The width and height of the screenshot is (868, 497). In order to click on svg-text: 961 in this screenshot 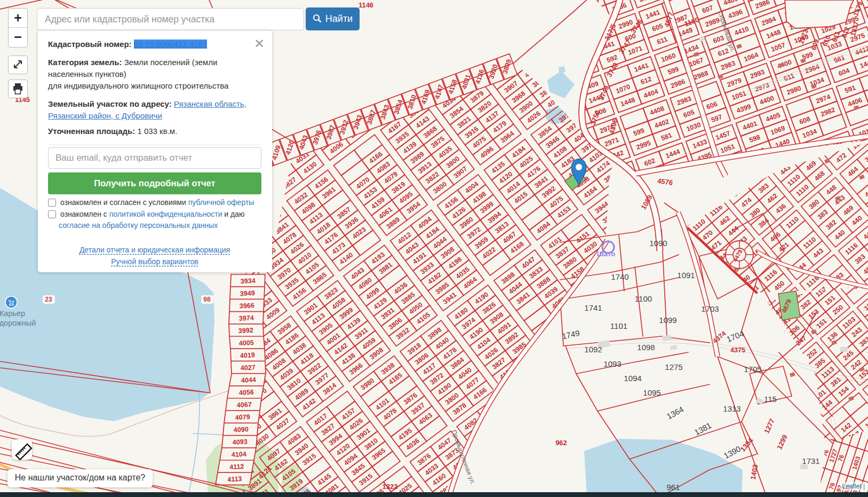, I will do `click(673, 487)`.